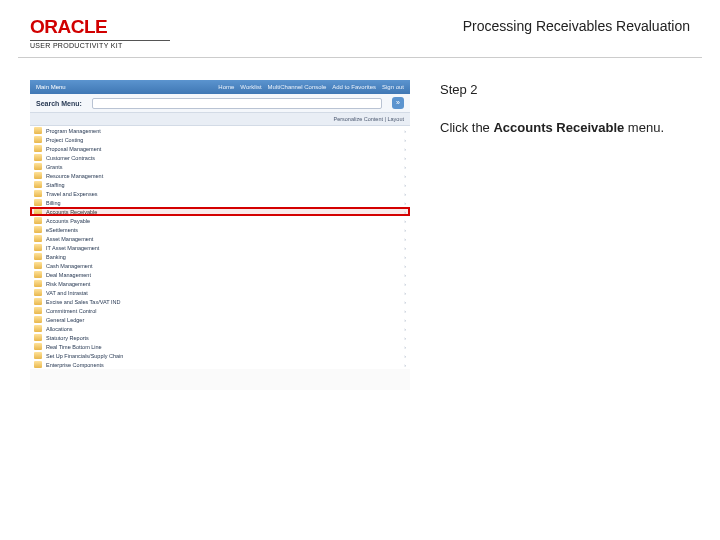 Image resolution: width=720 pixels, height=540 pixels. Describe the element at coordinates (65, 320) in the screenshot. I see `menu-item-label: General Ledger` at that location.